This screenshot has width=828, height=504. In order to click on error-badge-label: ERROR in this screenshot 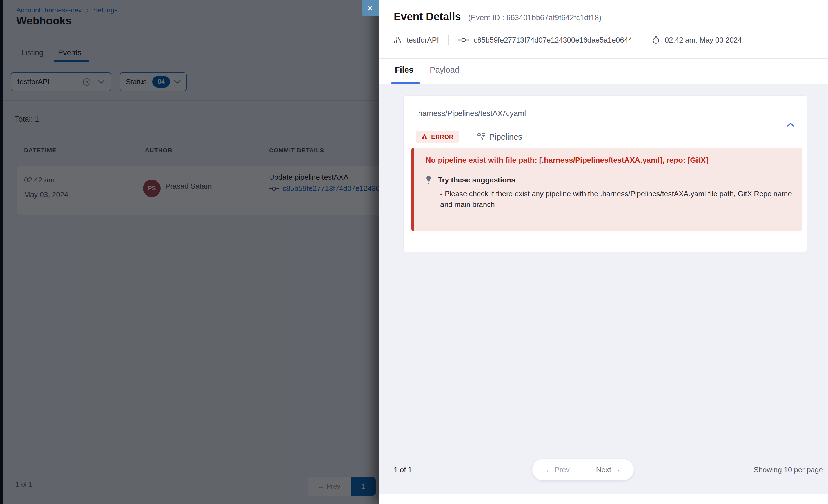, I will do `click(442, 137)`.